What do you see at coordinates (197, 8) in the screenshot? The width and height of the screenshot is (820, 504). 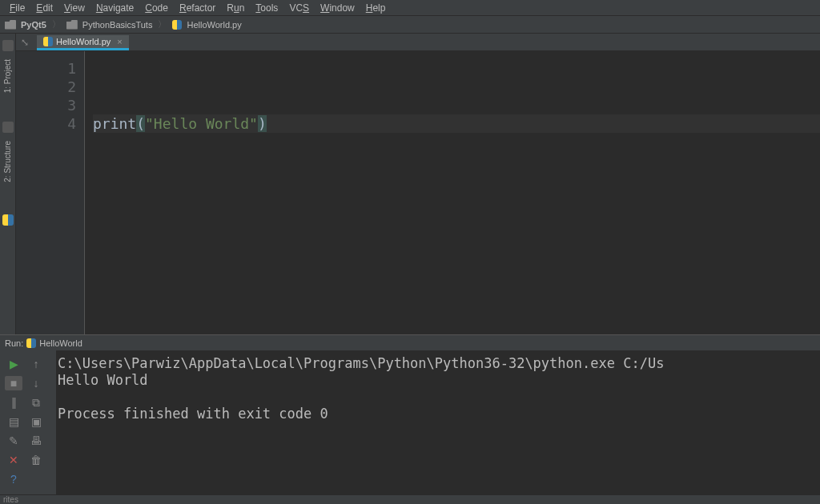 I see `menu-refactor: Refactor` at bounding box center [197, 8].